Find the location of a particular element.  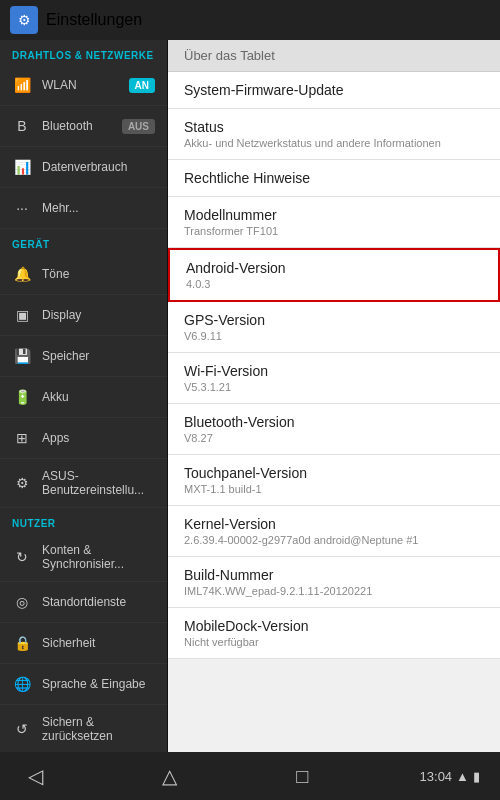

backup-icon: ↺ is located at coordinates (22, 729).